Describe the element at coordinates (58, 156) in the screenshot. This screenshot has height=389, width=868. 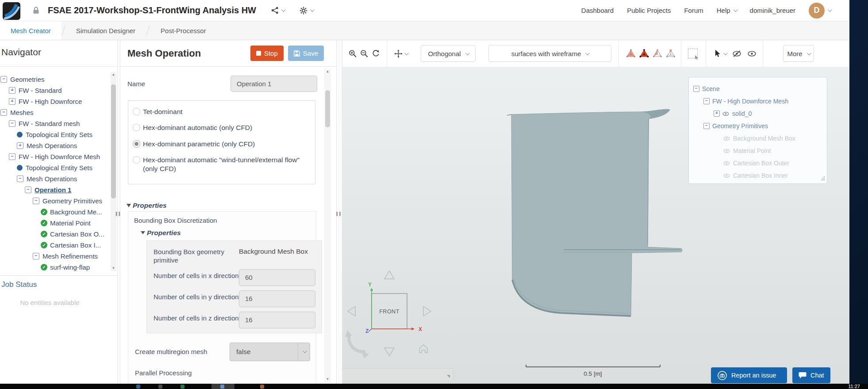
I see `tree-item-fw-high-downforce-mesh: −FW - High Downforce Mesh` at that location.